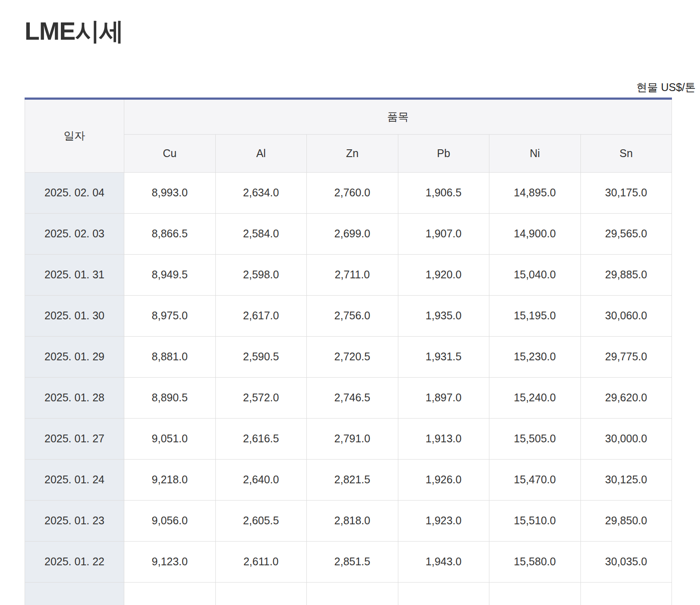  Describe the element at coordinates (626, 274) in the screenshot. I see `price-cell: 29,885.0` at that location.